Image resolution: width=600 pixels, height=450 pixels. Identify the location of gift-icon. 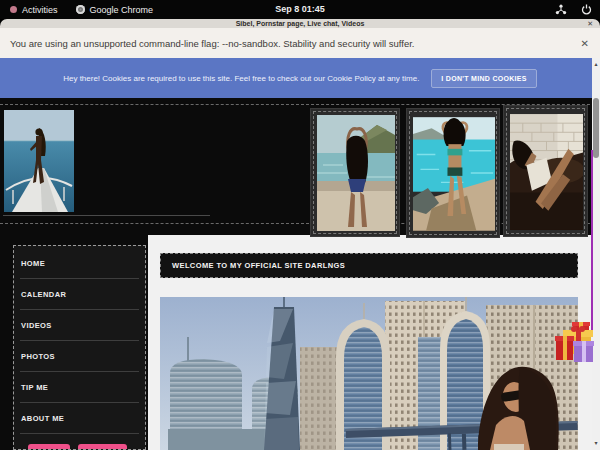
(576, 341).